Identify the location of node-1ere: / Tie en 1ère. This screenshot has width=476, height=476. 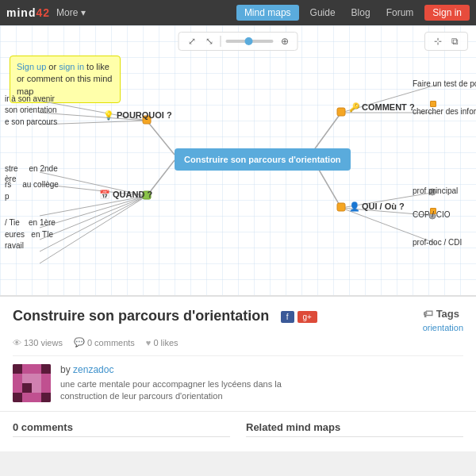
(30, 222).